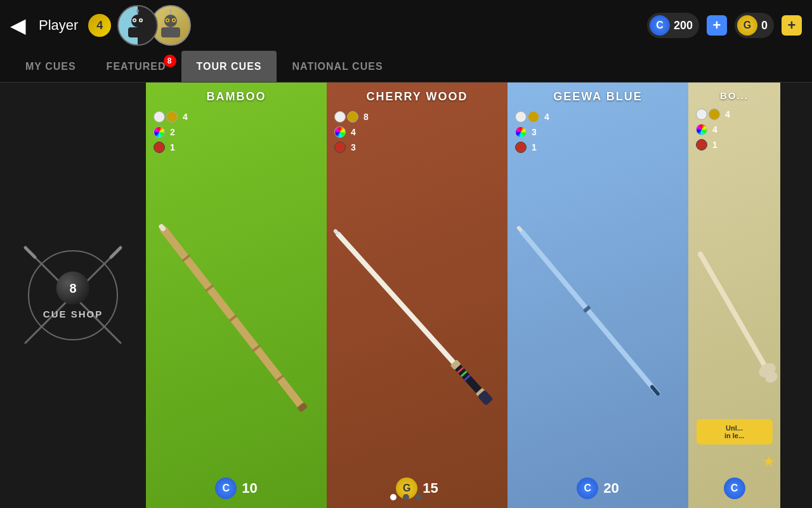  What do you see at coordinates (230, 66) in the screenshot?
I see `tab-tour-cues: TOUR CUES` at bounding box center [230, 66].